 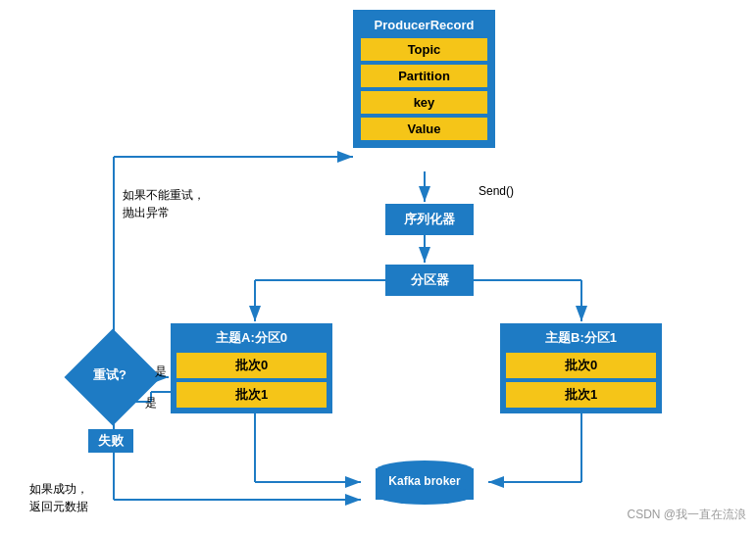 I want to click on partitioner-box: 分区器, so click(x=429, y=280).